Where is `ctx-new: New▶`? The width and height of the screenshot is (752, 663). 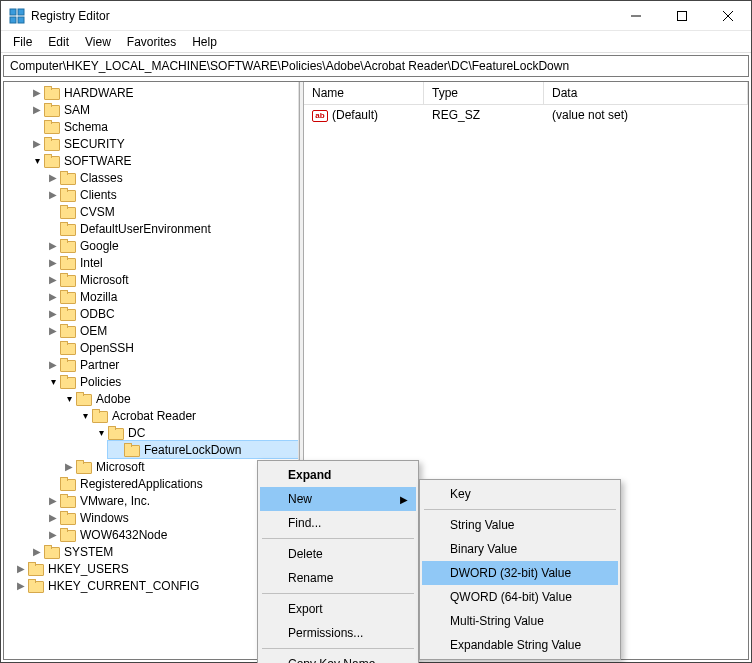
ctx-new: New▶ is located at coordinates (338, 499).